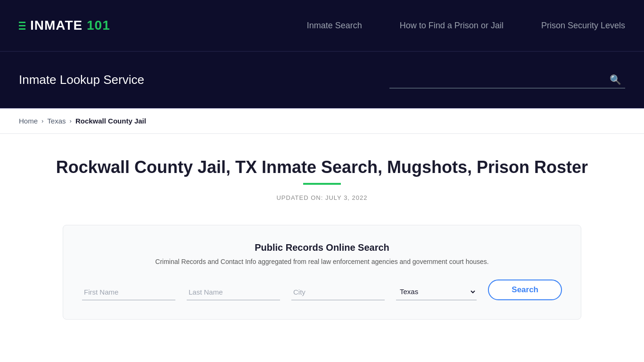  Describe the element at coordinates (233, 292) in the screenshot. I see `last-name-field` at that location.